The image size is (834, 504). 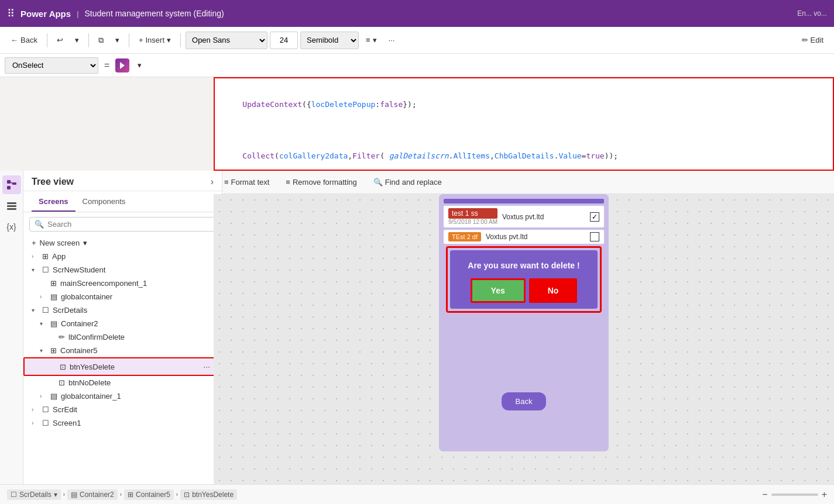 What do you see at coordinates (123, 283) in the screenshot?
I see `tree-item-mainscreen: ⊞ mainScreencomponent_1` at bounding box center [123, 283].